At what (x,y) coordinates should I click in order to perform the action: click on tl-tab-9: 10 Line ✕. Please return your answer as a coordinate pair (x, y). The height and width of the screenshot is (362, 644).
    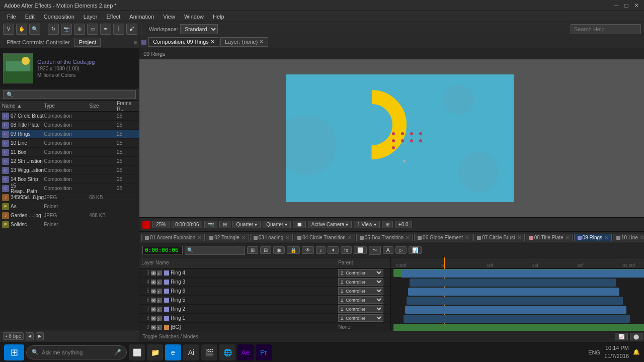
    Looking at the image, I should click on (628, 237).